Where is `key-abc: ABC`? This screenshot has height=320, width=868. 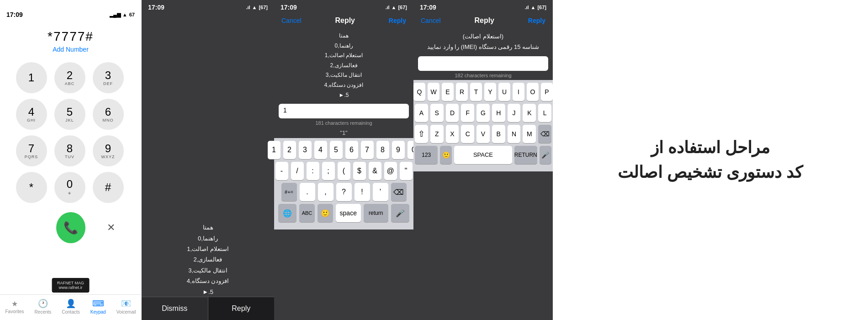 key-abc: ABC is located at coordinates (307, 213).